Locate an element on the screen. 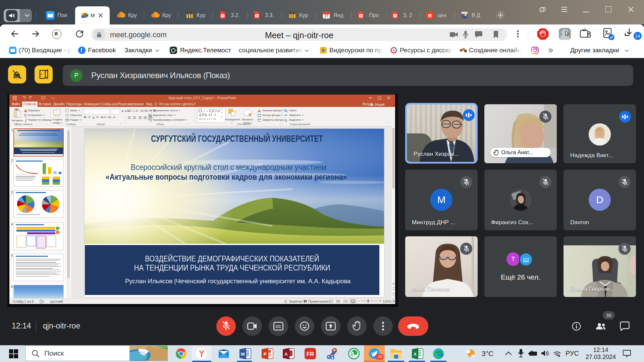 This screenshot has height=362, width=644. svg-text: 27 is located at coordinates (326, 16).